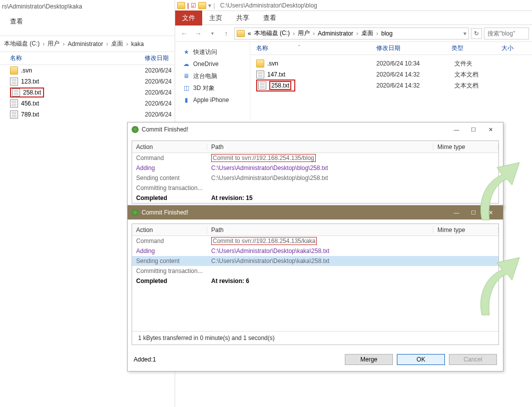 The image size is (532, 407). I want to click on search-input, so click(506, 34).